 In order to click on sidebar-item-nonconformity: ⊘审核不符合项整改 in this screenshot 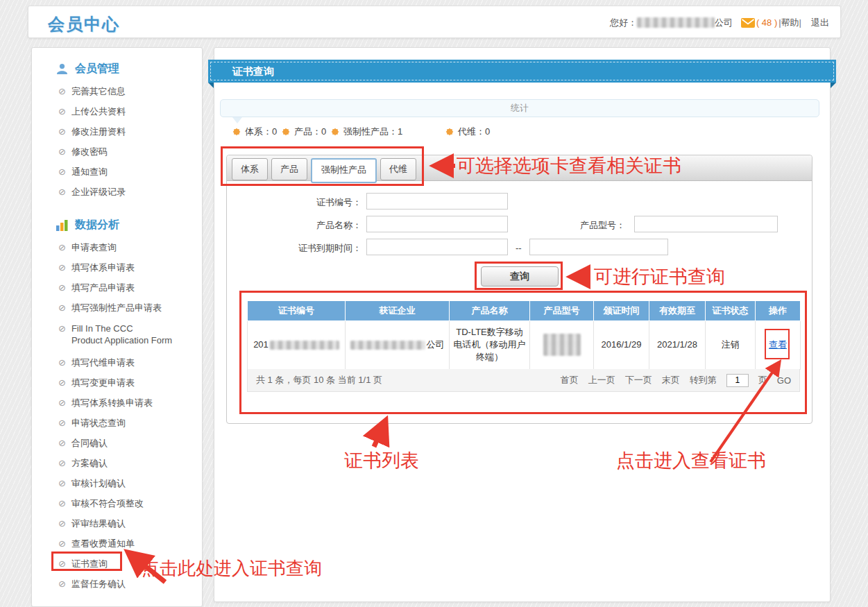, I will do `click(117, 504)`.